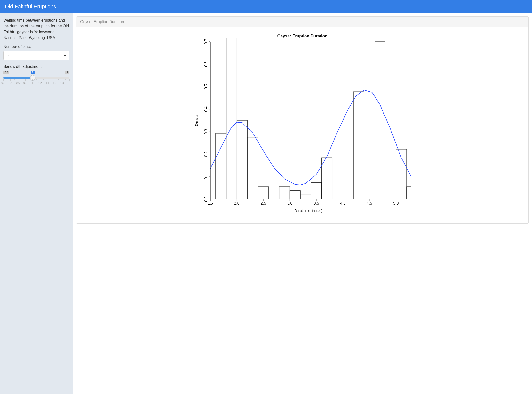  What do you see at coordinates (266, 7) in the screenshot?
I see `navbar: Old Faithful Eruptions` at bounding box center [266, 7].